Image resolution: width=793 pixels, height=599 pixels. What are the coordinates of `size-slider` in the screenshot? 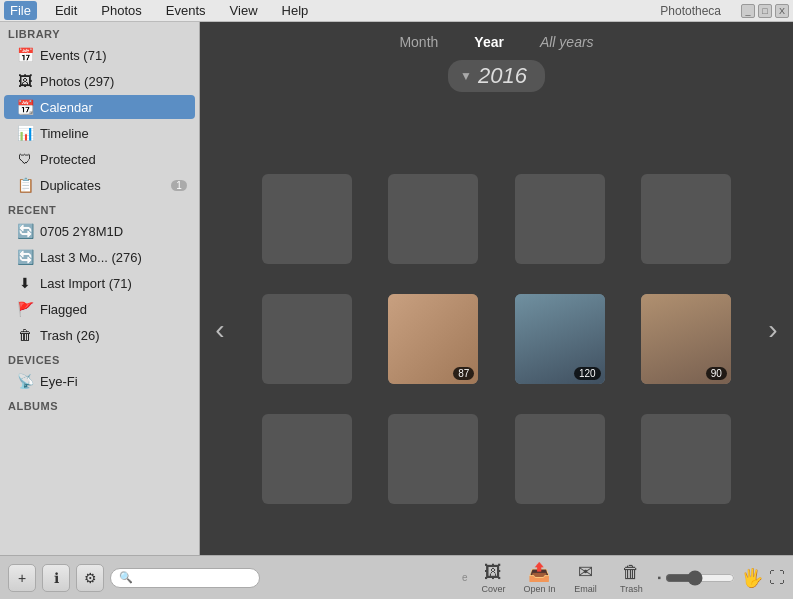 It's located at (700, 578).